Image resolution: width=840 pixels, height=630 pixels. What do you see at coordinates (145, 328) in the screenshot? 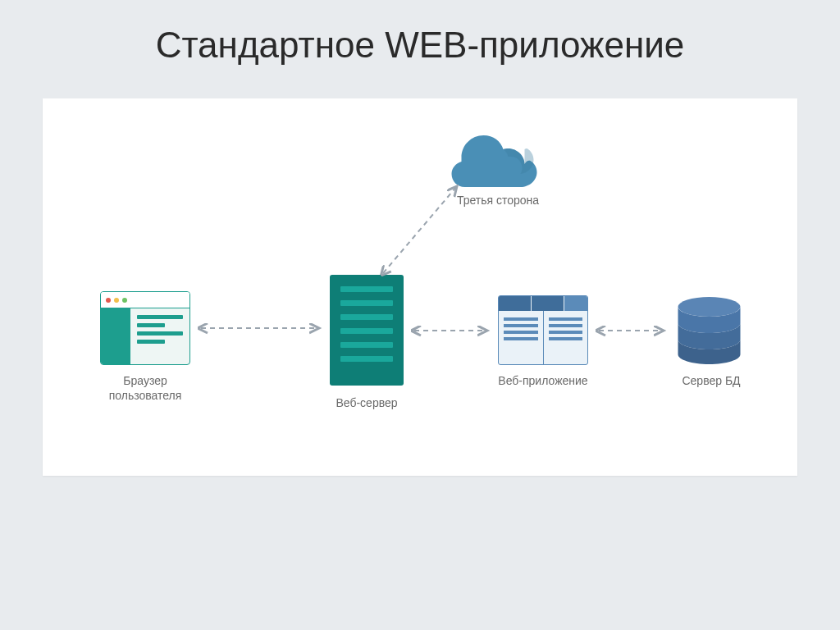
I see `browser-icon` at bounding box center [145, 328].